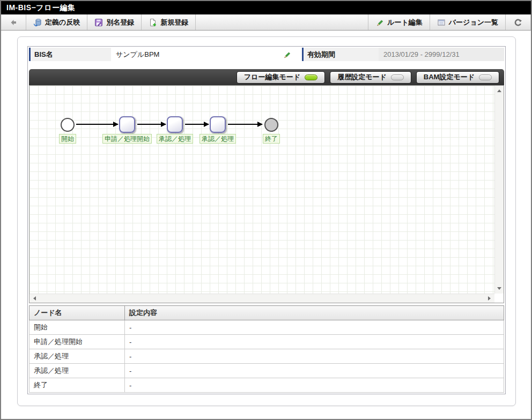  I want to click on bis-name-label: BIS名, so click(70, 55).